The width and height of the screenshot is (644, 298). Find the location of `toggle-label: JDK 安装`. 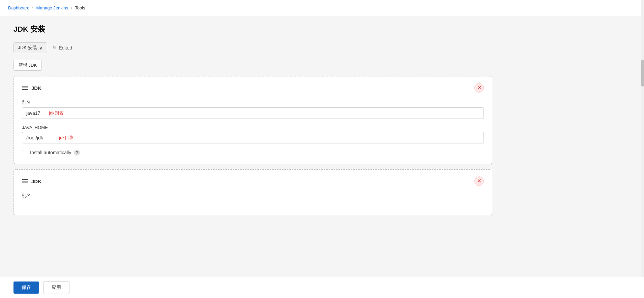

toggle-label: JDK 安装 is located at coordinates (28, 48).